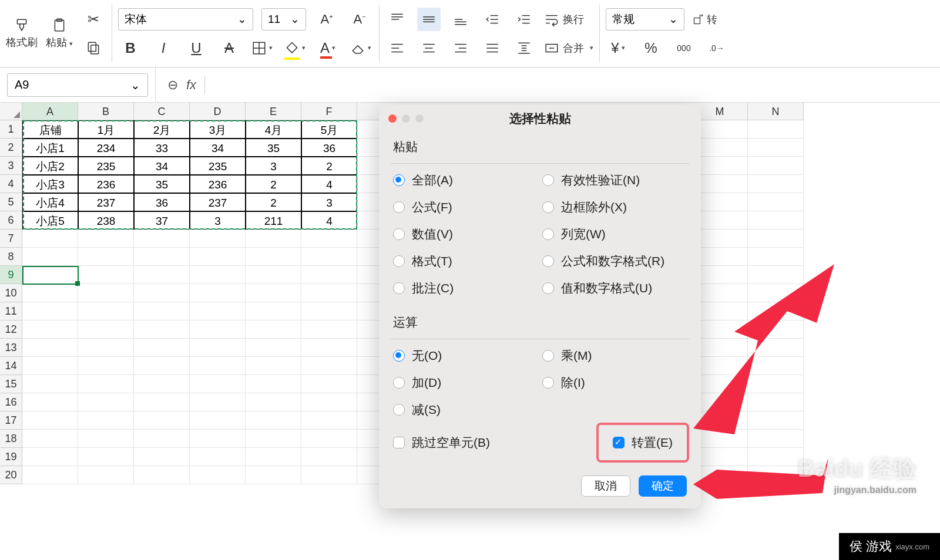 The image size is (940, 560). Describe the element at coordinates (461, 48) in the screenshot. I see `align-right-button` at that location.